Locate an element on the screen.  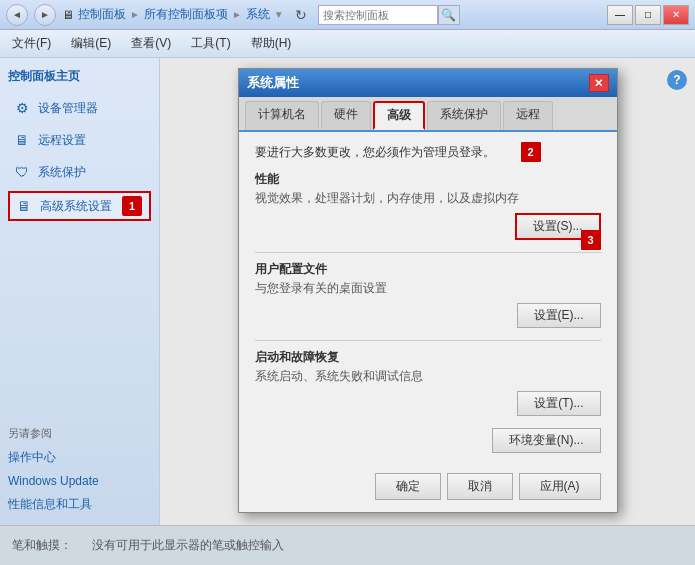
tab-advanced: 高级 is located at coordinates (399, 116).